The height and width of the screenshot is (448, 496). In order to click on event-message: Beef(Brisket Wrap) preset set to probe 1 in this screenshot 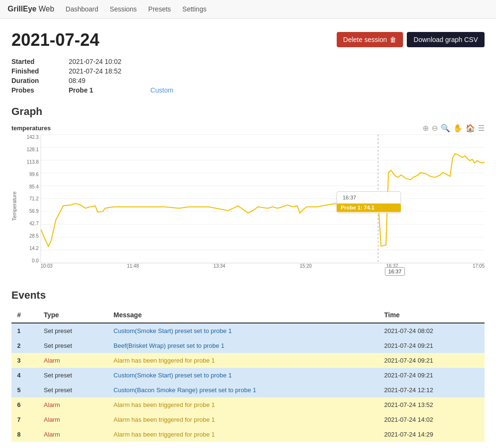, I will do `click(243, 345)`.